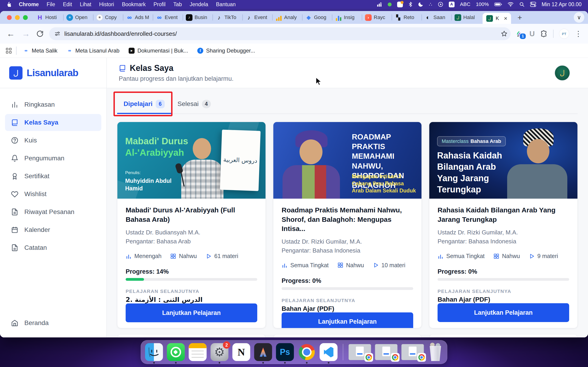 This screenshot has width=588, height=367. Describe the element at coordinates (227, 17) in the screenshot. I see `tab-tiktok: ♪TikTo` at that location.